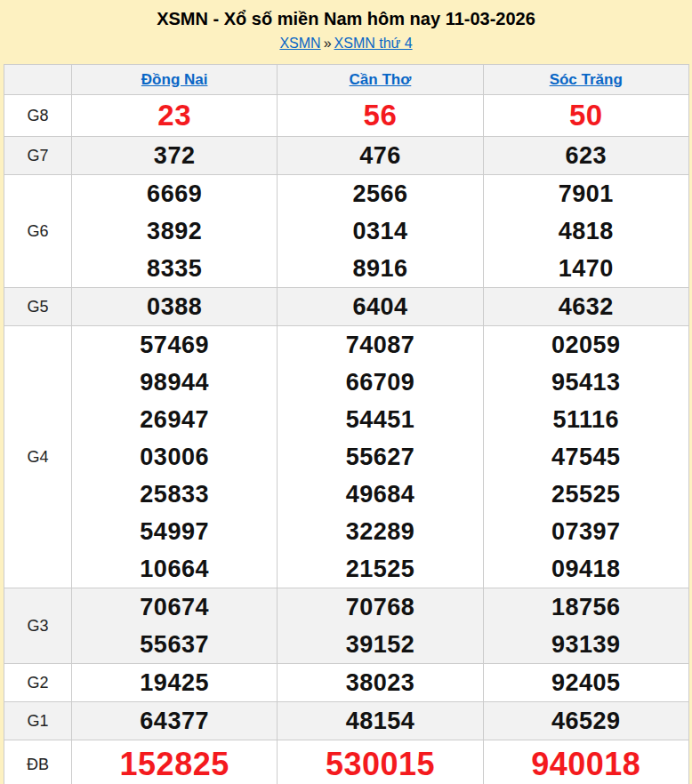 The width and height of the screenshot is (692, 784). Describe the element at coordinates (174, 607) in the screenshot. I see `prize-number: 70674` at that location.